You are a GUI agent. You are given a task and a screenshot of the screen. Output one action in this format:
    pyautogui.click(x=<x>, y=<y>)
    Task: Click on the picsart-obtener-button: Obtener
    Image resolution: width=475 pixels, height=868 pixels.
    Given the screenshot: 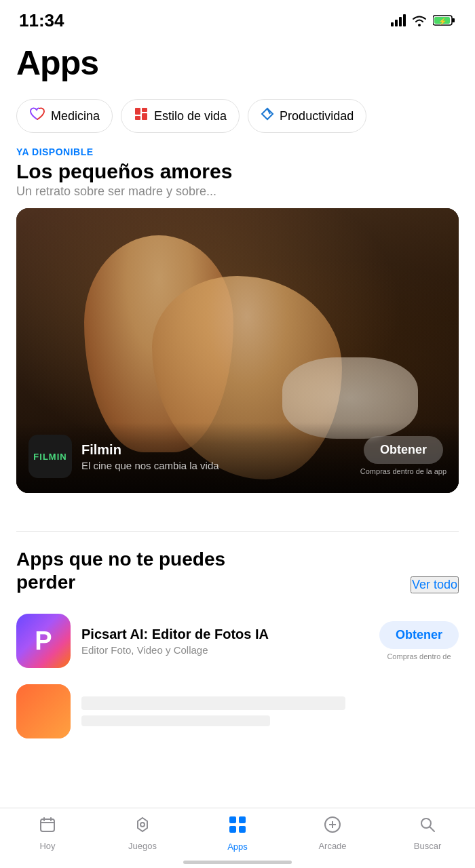 What is the action you would take?
    pyautogui.click(x=419, y=635)
    